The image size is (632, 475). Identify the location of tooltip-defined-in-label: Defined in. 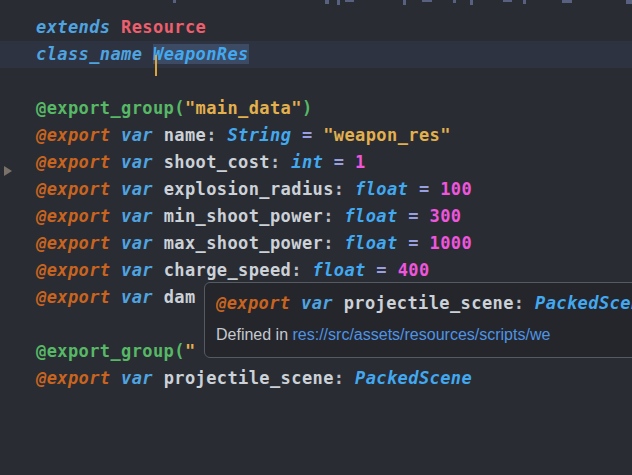
(254, 334).